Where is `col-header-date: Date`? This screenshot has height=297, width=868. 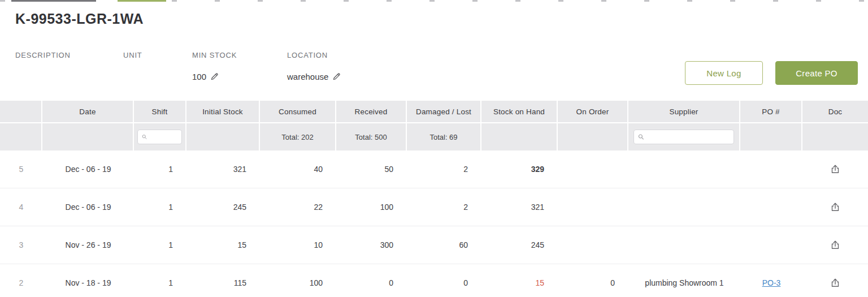 col-header-date: Date is located at coordinates (88, 111).